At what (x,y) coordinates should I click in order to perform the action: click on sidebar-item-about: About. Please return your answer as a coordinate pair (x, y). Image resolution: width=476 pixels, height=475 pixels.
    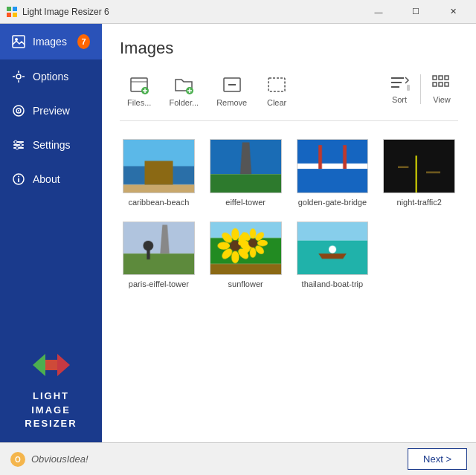
    Looking at the image, I should click on (51, 179).